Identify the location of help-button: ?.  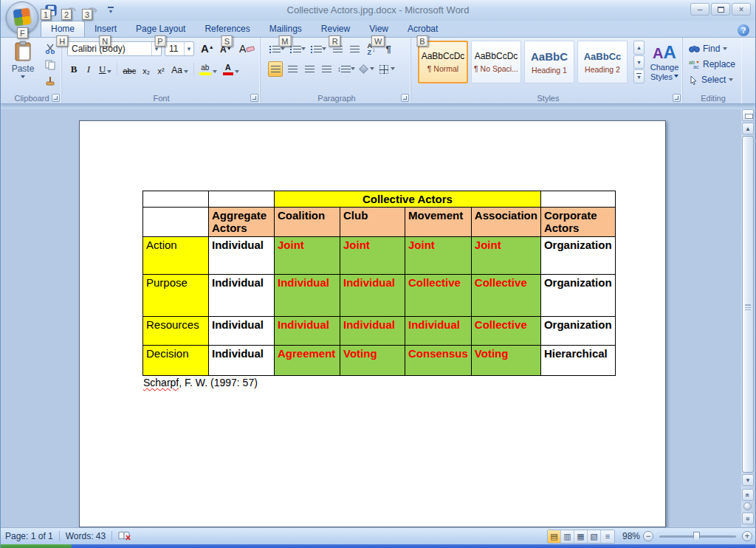
(743, 30).